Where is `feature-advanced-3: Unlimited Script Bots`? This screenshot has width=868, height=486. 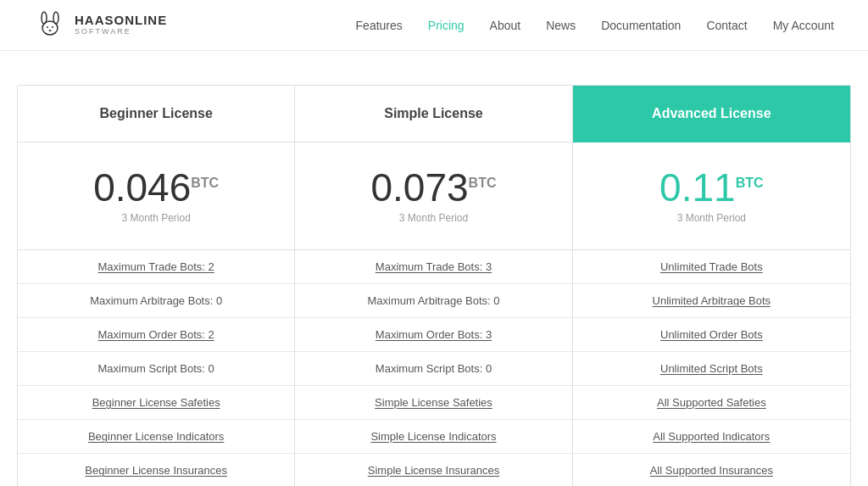
feature-advanced-3: Unlimited Script Bots is located at coordinates (712, 369).